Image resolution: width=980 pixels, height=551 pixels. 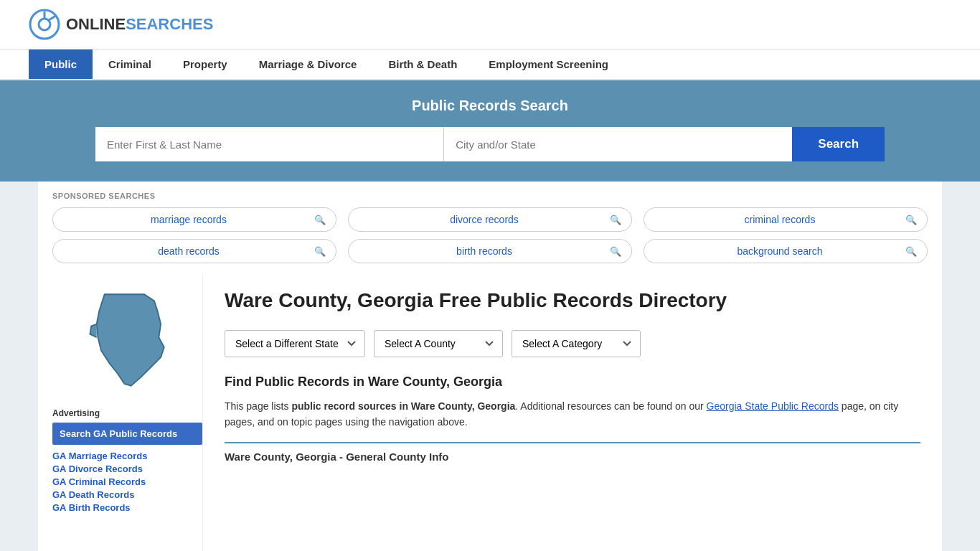 I want to click on search-button: Search, so click(x=838, y=144).